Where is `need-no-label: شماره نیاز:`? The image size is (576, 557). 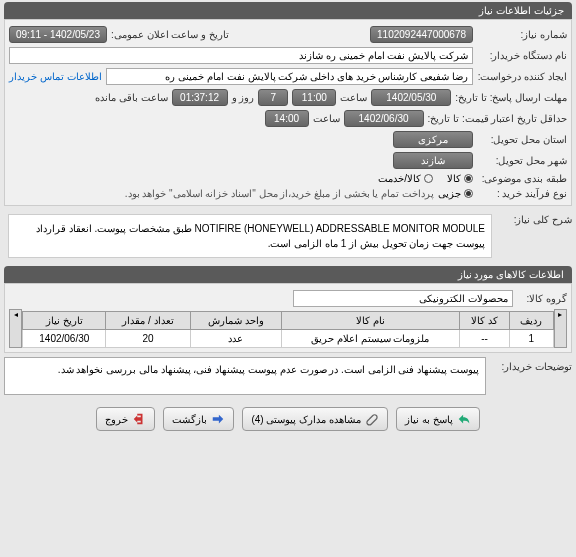
need-no-label: شماره نیاز: is located at coordinates (522, 34).